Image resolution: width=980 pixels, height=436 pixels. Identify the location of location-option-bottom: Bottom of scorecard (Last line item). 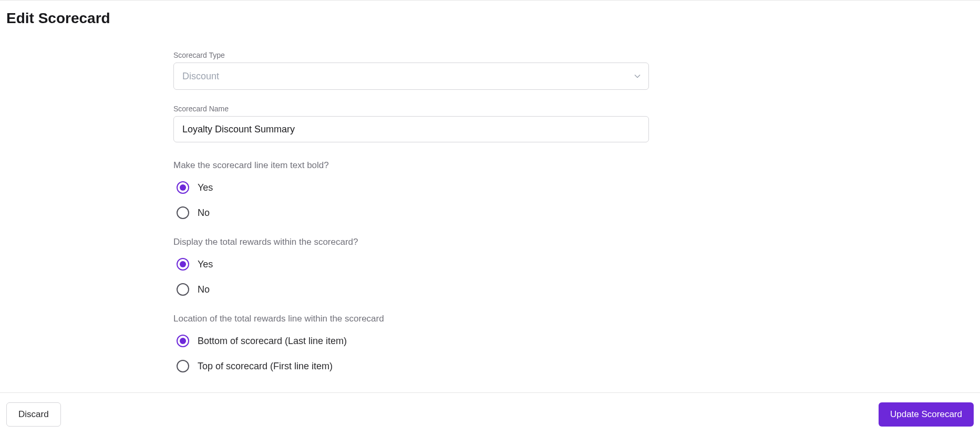
(413, 341).